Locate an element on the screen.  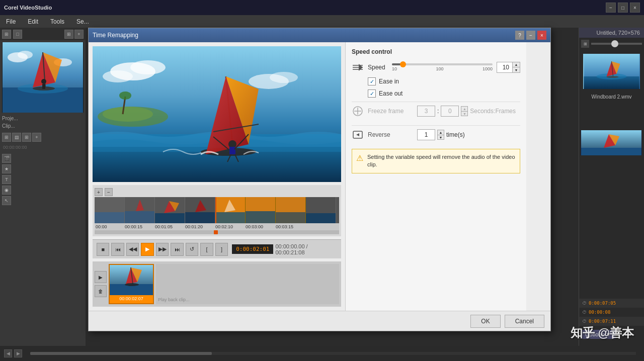
tool-icon-1: ⊞ is located at coordinates (7, 34).